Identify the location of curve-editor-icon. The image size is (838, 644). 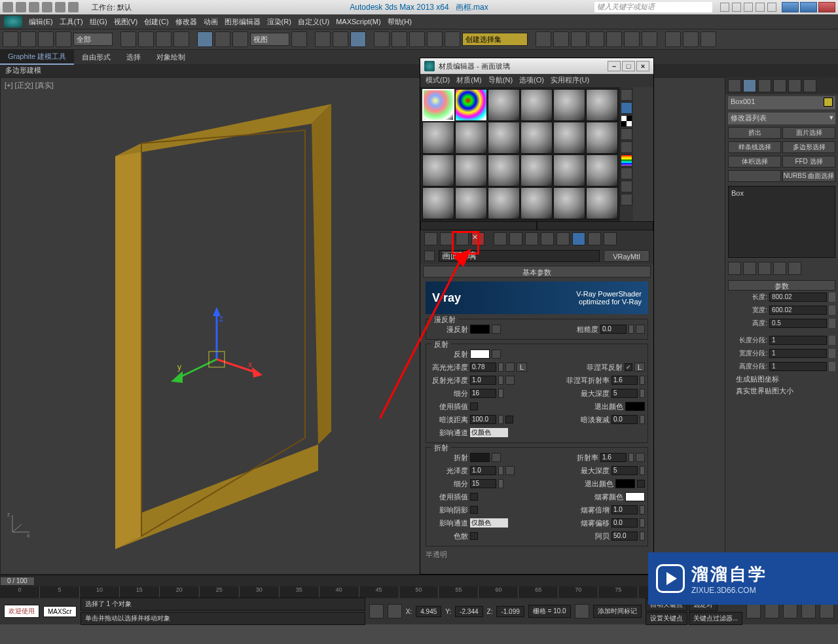
(579, 39).